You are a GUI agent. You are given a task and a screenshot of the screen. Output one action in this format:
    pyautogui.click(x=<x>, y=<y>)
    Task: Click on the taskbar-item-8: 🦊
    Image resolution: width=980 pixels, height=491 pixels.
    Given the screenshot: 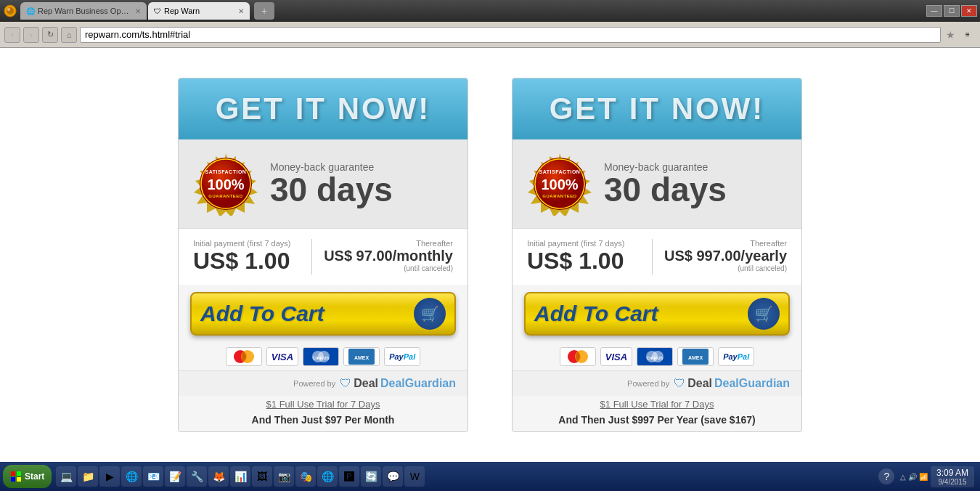 What is the action you would take?
    pyautogui.click(x=219, y=476)
    